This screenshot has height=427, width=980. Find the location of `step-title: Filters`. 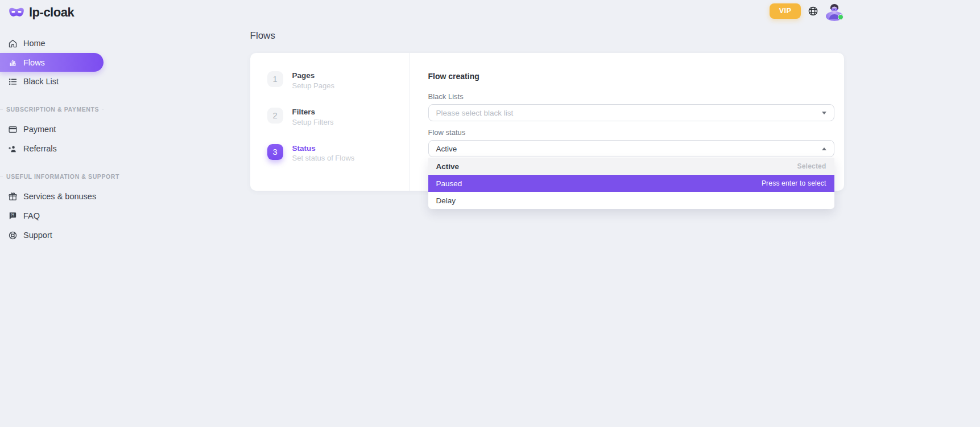

step-title: Filters is located at coordinates (313, 113).